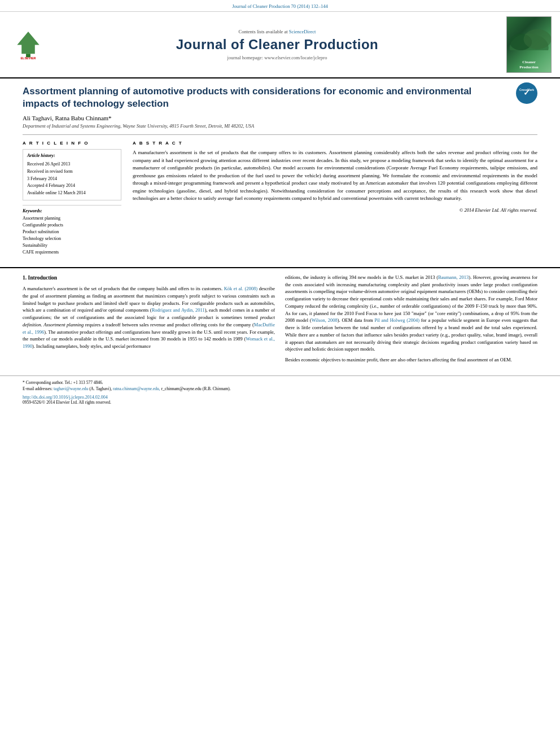 This screenshot has width=560, height=747. I want to click on paper-authors: Ali Taghavi, Ratna Babu Chinnam*, so click(280, 118).